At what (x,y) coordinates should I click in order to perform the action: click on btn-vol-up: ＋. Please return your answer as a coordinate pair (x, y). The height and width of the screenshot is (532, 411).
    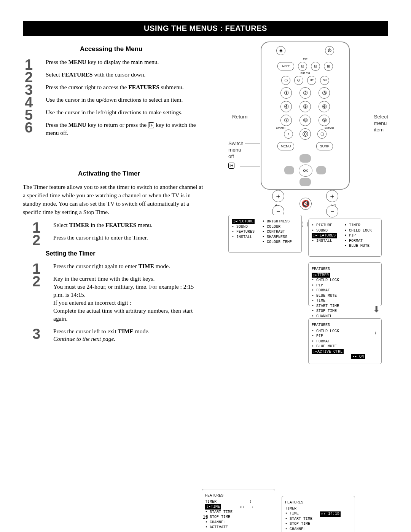
    Looking at the image, I should click on (278, 196).